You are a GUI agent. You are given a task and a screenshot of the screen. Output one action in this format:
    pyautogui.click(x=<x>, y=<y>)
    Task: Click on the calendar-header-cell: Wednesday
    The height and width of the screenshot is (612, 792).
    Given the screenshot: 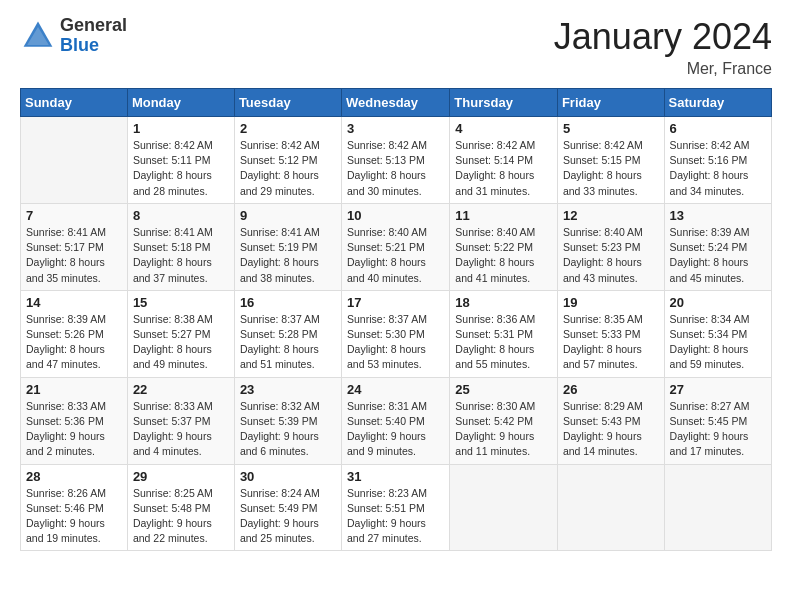 What is the action you would take?
    pyautogui.click(x=396, y=103)
    